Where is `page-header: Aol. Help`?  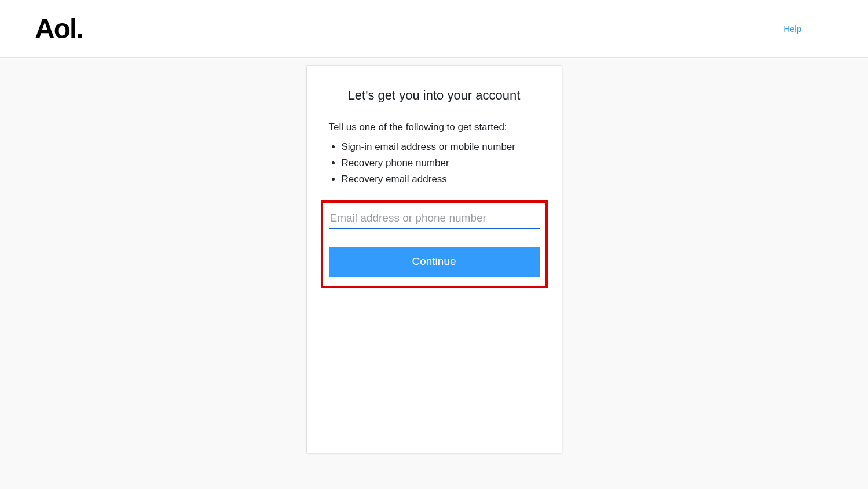 page-header: Aol. Help is located at coordinates (434, 29).